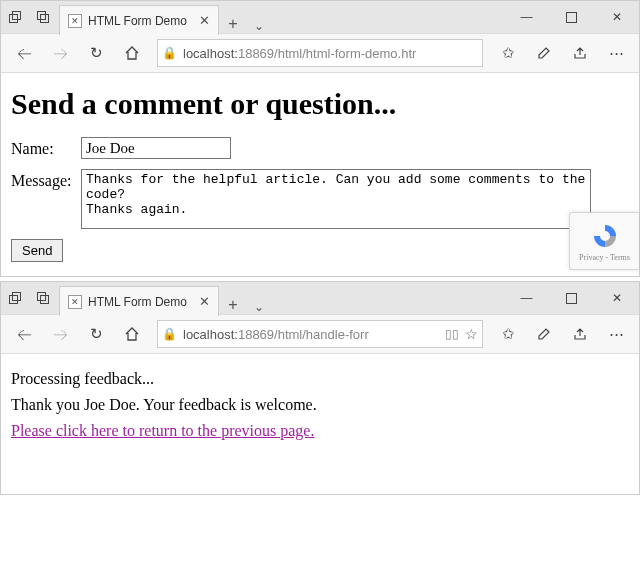  What do you see at coordinates (320, 334) in the screenshot?
I see `toolbar: 🡠 🡢 ↻ 🔒 localhost: 18869/html/handle-for…` at bounding box center [320, 334].